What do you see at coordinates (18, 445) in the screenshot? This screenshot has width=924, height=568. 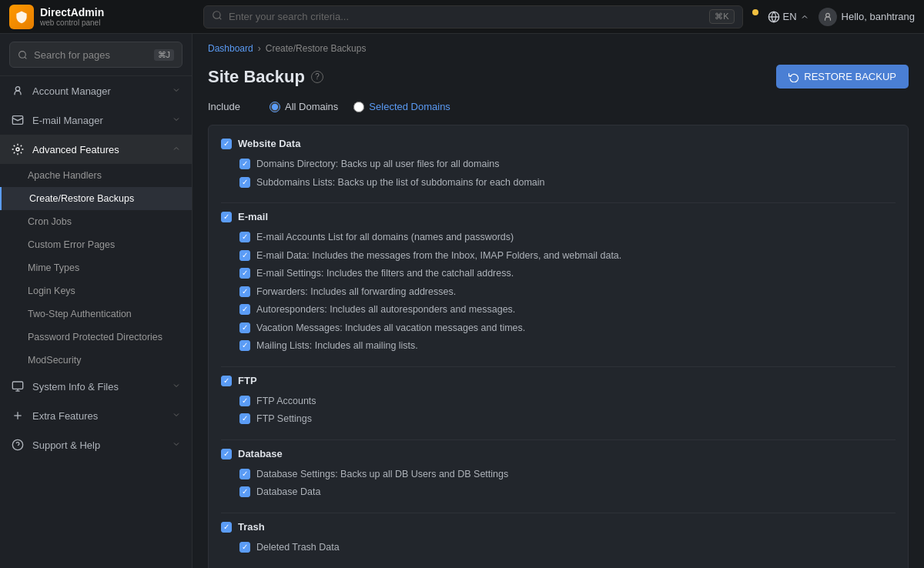 I see `support-help-icon` at bounding box center [18, 445].